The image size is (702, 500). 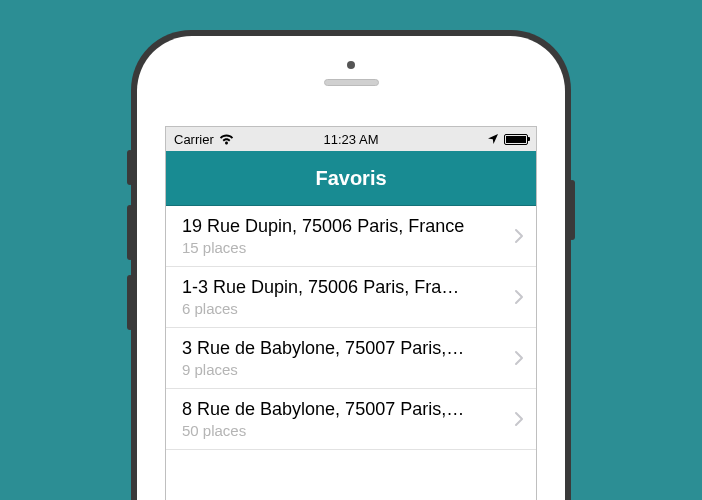 I want to click on location-arrow-icon, so click(x=493, y=139).